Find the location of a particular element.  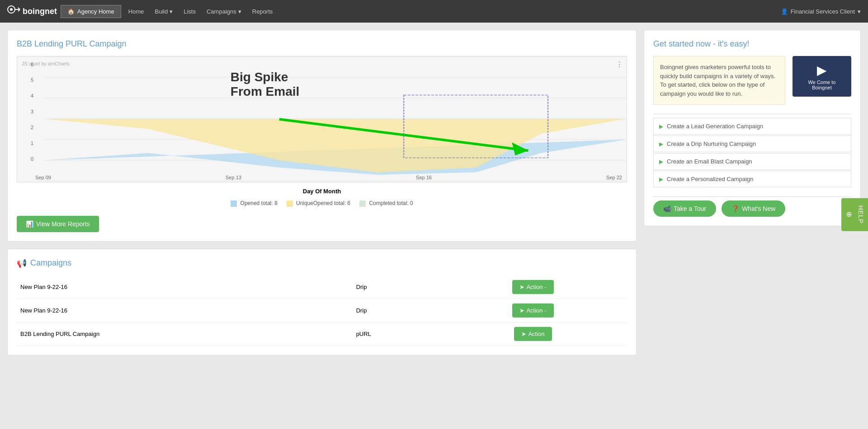

view-more-label: View More Reports is located at coordinates (63, 224).